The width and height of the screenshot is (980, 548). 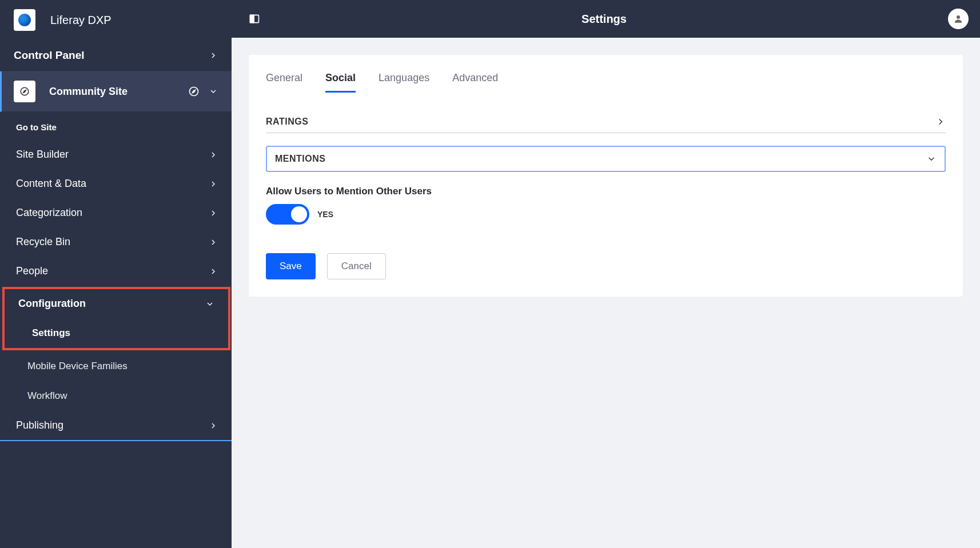 I want to click on sidebar-item-label: Publishing, so click(x=112, y=425).